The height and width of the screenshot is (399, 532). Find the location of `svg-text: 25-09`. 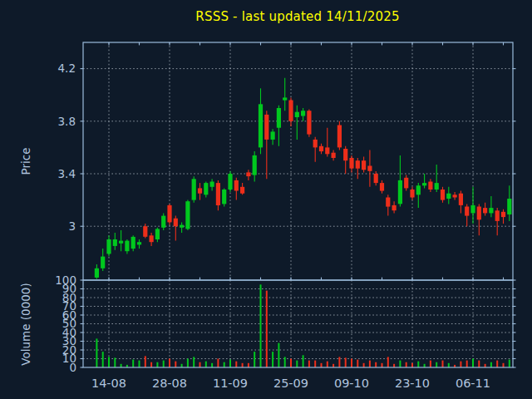

svg-text: 25-09 is located at coordinates (291, 383).